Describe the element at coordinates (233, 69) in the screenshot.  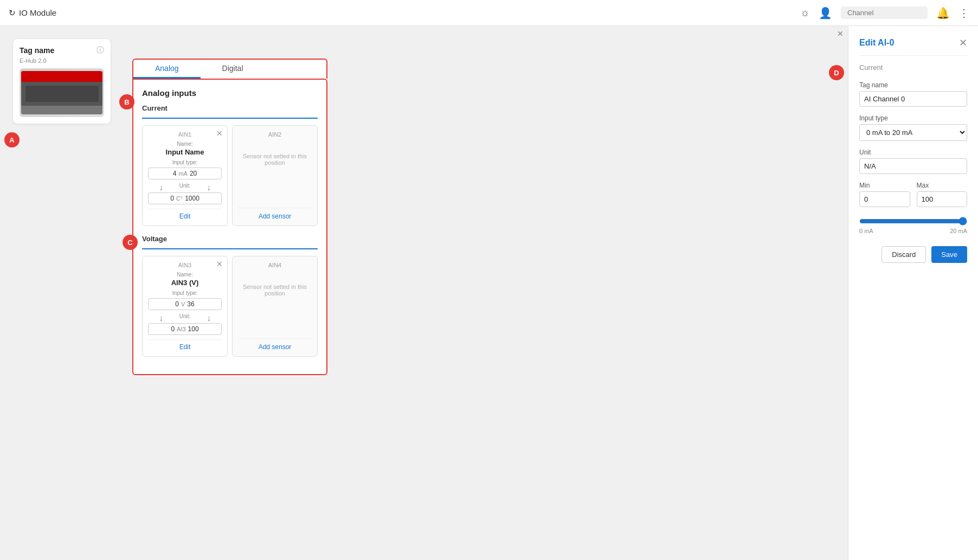
I see `tab-digital: Digital` at that location.